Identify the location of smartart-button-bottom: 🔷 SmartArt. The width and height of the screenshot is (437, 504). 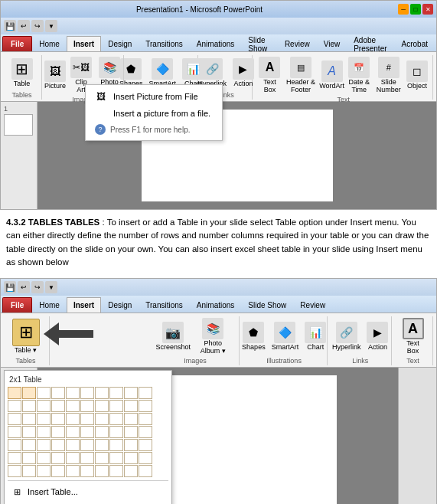
(285, 337).